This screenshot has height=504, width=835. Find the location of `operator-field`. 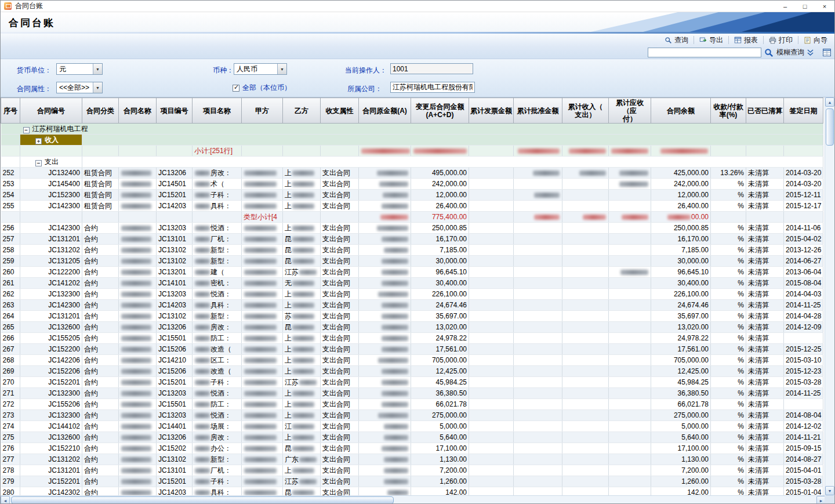

operator-field is located at coordinates (431, 68).